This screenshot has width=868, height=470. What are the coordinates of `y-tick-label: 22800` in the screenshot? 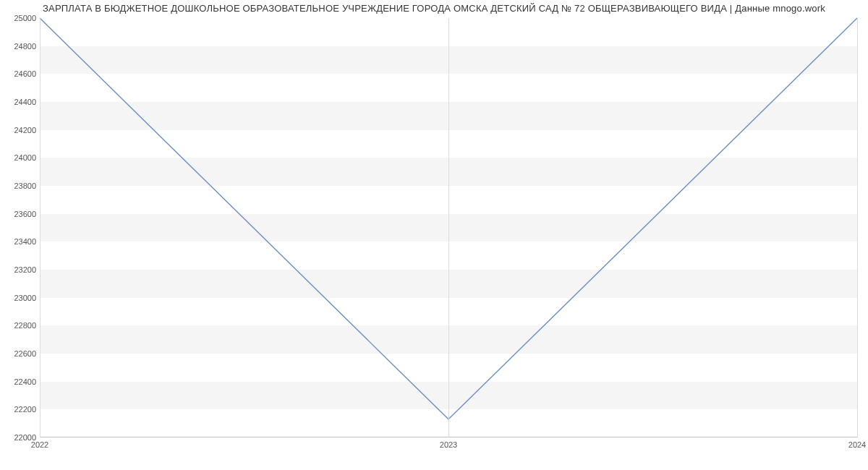 It's located at (22, 325).